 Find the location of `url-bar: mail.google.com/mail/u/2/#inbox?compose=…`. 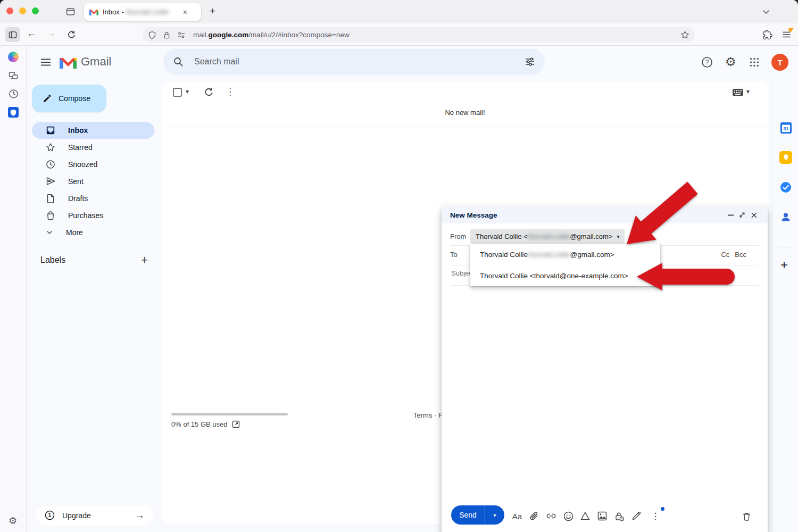

url-bar: mail.google.com/mail/u/2/#inbox?compose=… is located at coordinates (419, 35).